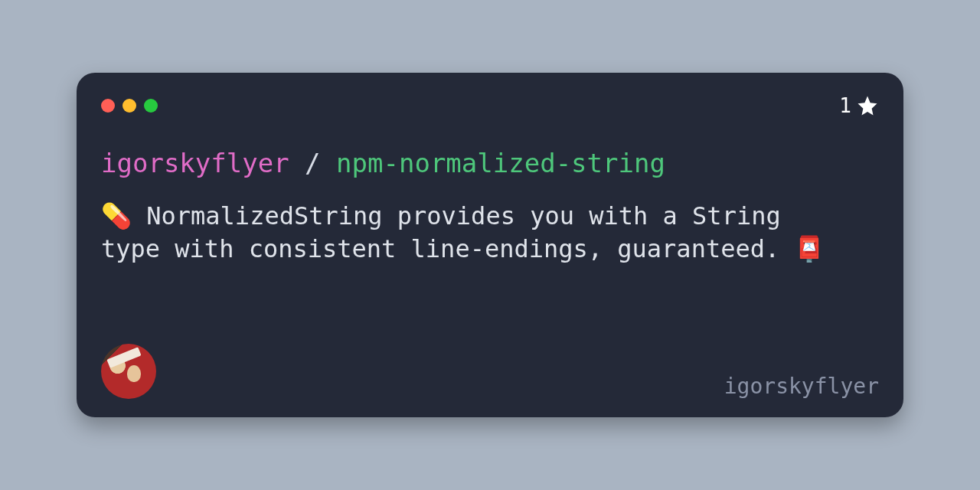 This screenshot has height=490, width=980. What do you see at coordinates (129, 106) in the screenshot?
I see `window-traffic-lights` at bounding box center [129, 106].